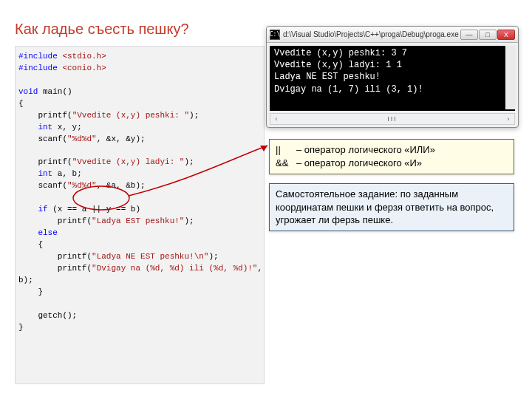  Describe the element at coordinates (511, 78) in the screenshot. I see `console-scrollbar` at that location.